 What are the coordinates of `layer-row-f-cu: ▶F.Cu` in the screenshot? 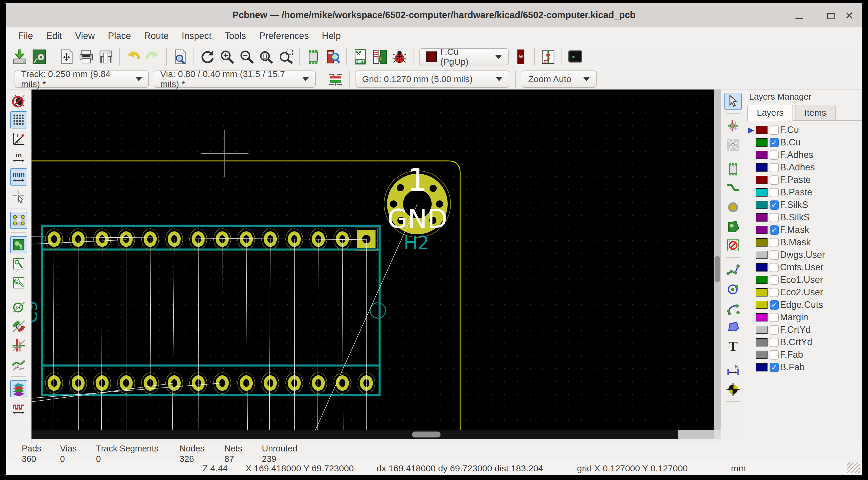 It's located at (804, 130).